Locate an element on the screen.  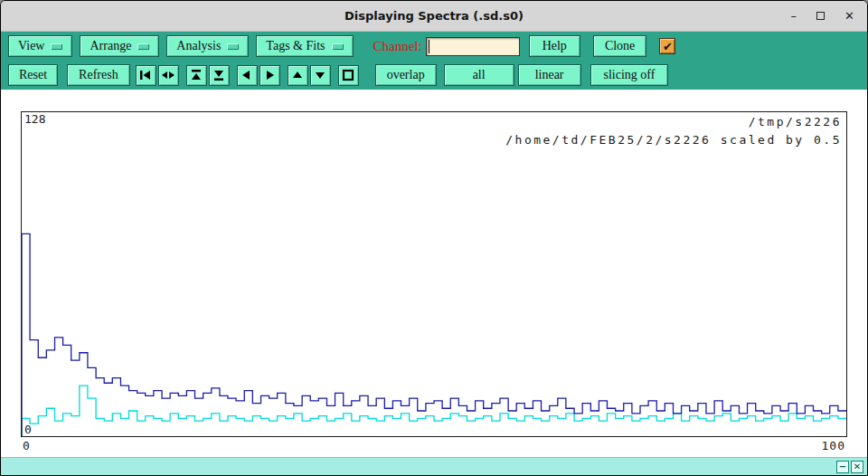
menu-view: View is located at coordinates (40, 46).